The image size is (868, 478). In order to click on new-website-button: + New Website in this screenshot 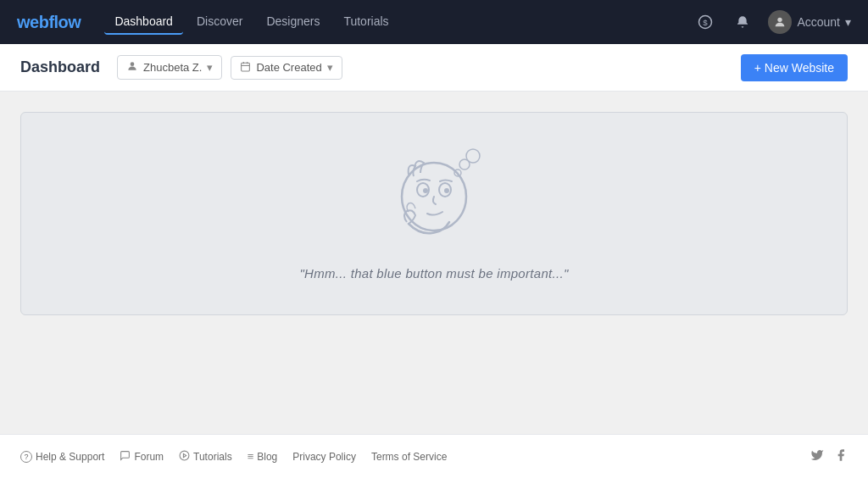, I will do `click(794, 68)`.